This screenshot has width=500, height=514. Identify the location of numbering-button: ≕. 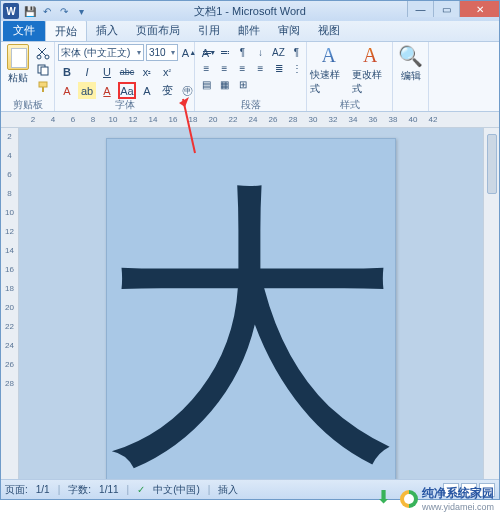
(224, 52).